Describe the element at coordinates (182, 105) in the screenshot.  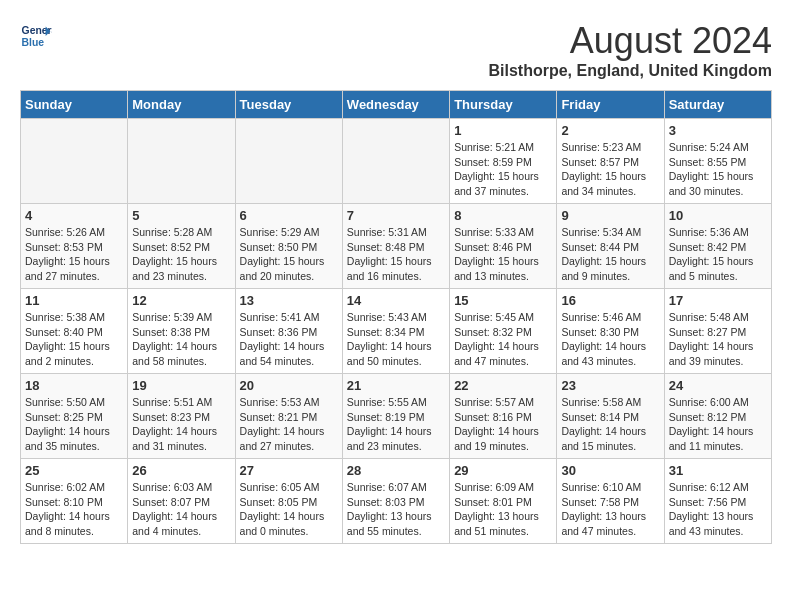
I see `weekday-header: Monday` at that location.